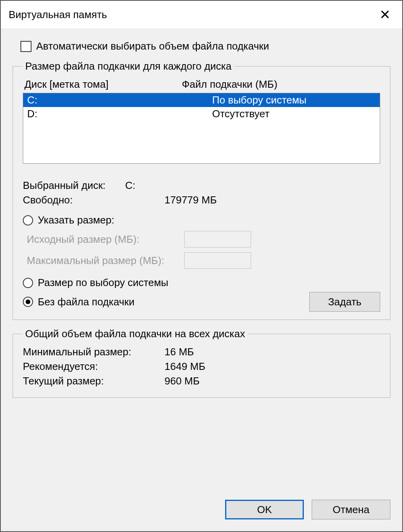 The height and width of the screenshot is (532, 403). I want to click on file-col-header: Файл подкачки (МБ), so click(280, 84).